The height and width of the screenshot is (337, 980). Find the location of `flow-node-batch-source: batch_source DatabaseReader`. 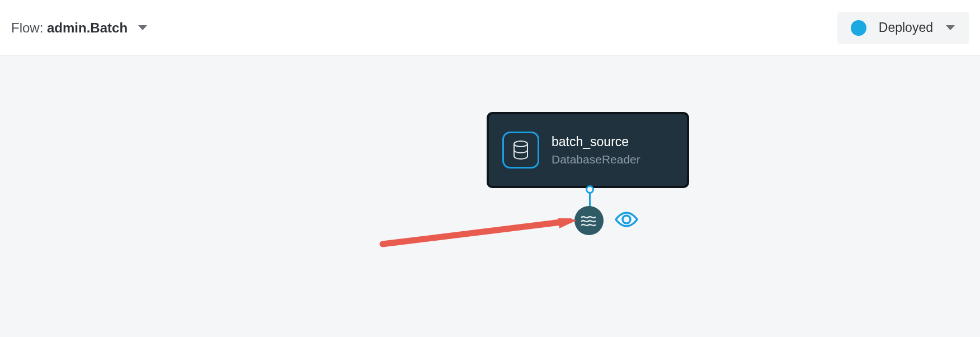

flow-node-batch-source: batch_source DatabaseReader is located at coordinates (588, 150).